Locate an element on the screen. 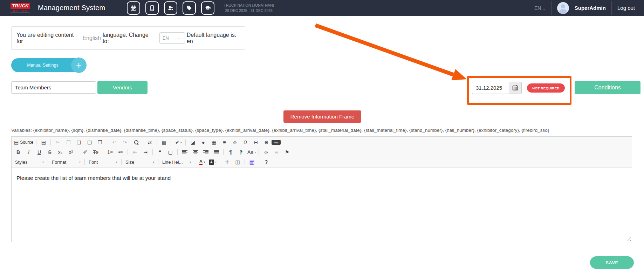 Image resolution: width=644 pixels, height=278 pixels. bg-color-button: A▾ is located at coordinates (213, 162).